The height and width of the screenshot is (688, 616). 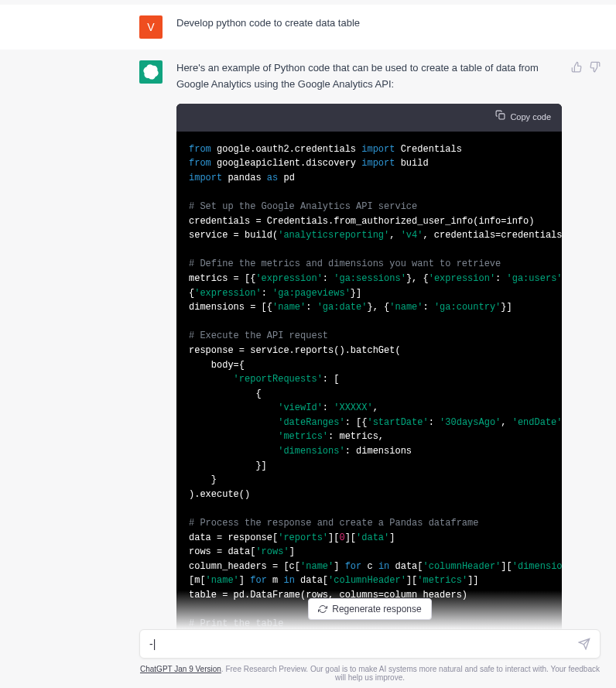 I want to click on thumbs-up-icon, so click(x=577, y=69).